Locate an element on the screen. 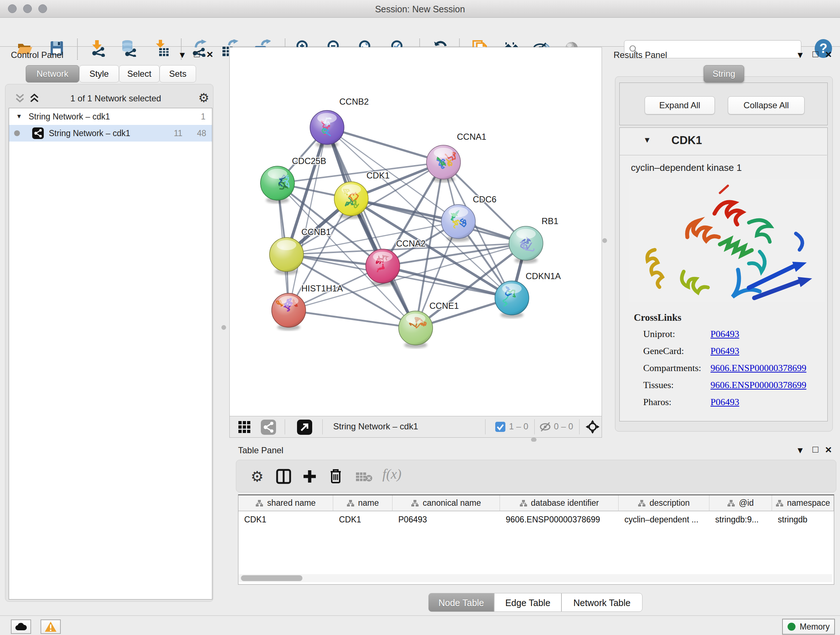 The height and width of the screenshot is (635, 840). column-header-shared-name: shared name is located at coordinates (286, 503).